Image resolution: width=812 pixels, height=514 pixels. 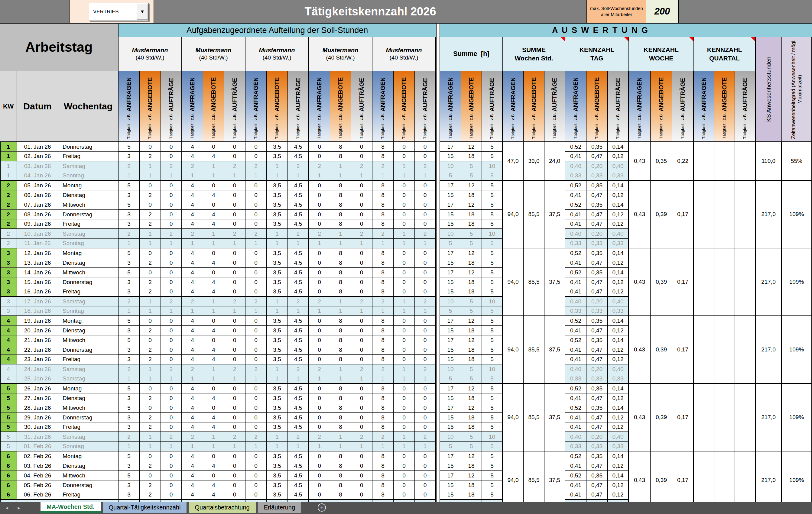 What do you see at coordinates (797, 161) in the screenshot?
I see `zeitanwesenheitsgrad-cell: 55%` at bounding box center [797, 161].